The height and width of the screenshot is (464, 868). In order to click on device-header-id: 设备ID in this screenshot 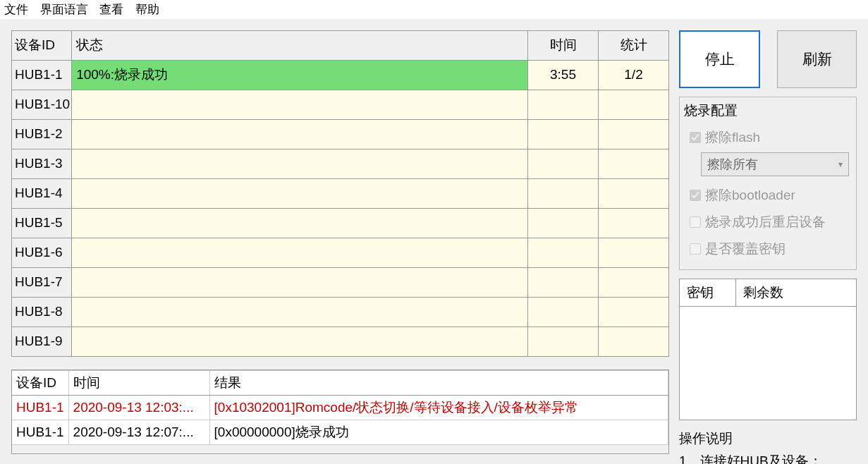, I will do `click(42, 46)`.